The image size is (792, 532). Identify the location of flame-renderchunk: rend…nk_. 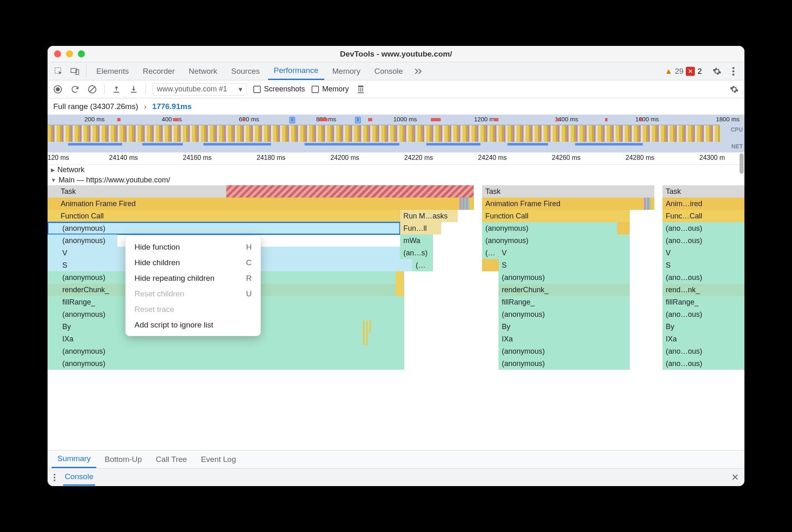
(703, 290).